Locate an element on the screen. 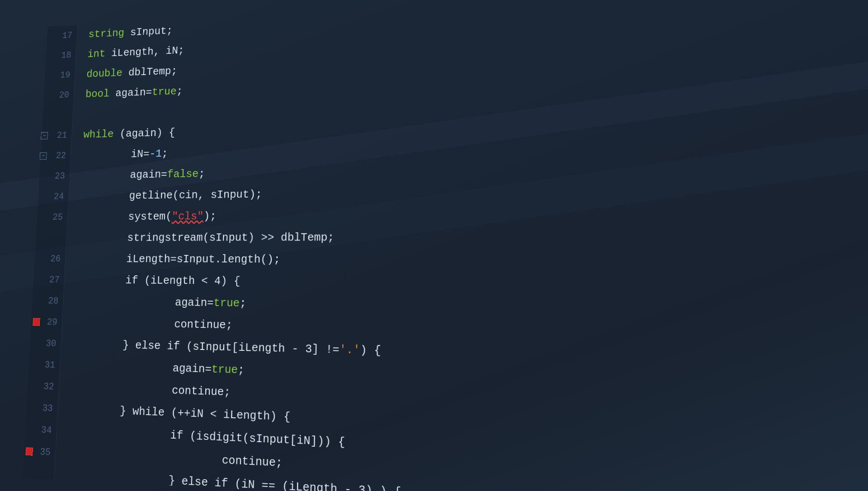 This screenshot has height=491, width=868. line-18: 18 is located at coordinates (61, 55).